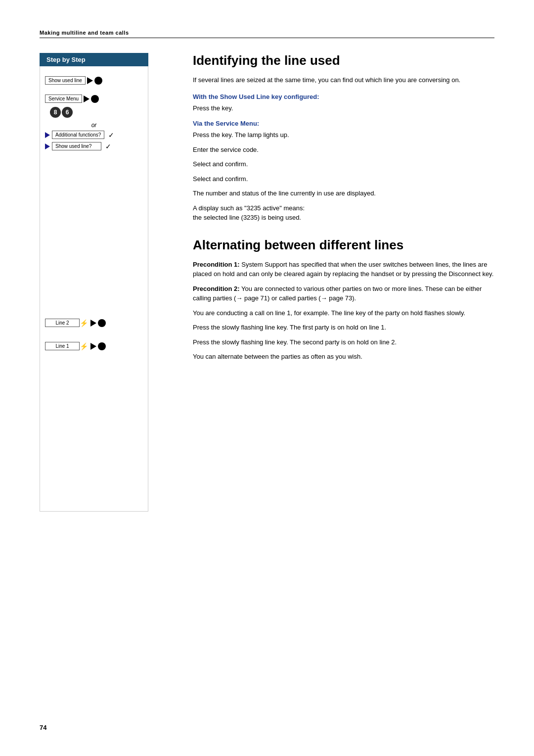 The height and width of the screenshot is (756, 534). What do you see at coordinates (102, 323) in the screenshot?
I see `line2-dot` at bounding box center [102, 323].